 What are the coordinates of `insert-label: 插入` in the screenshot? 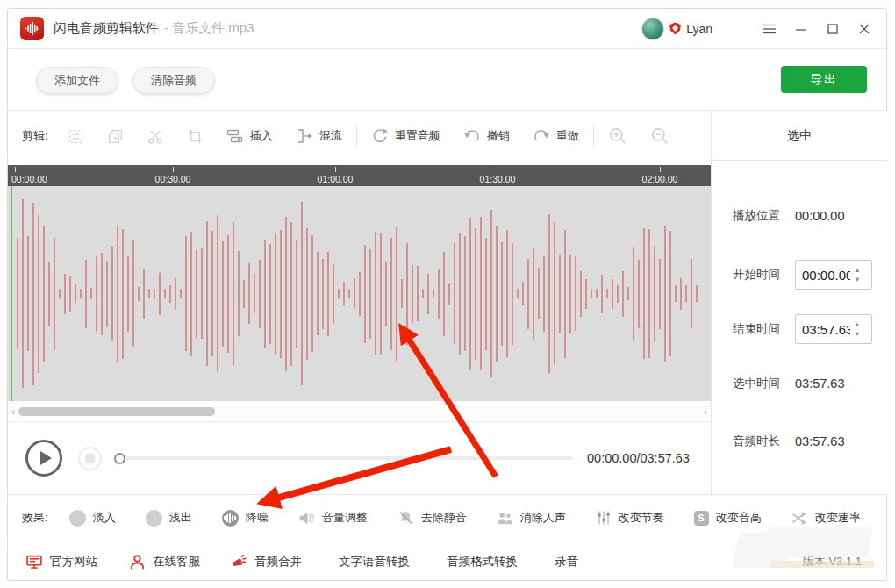 It's located at (261, 136).